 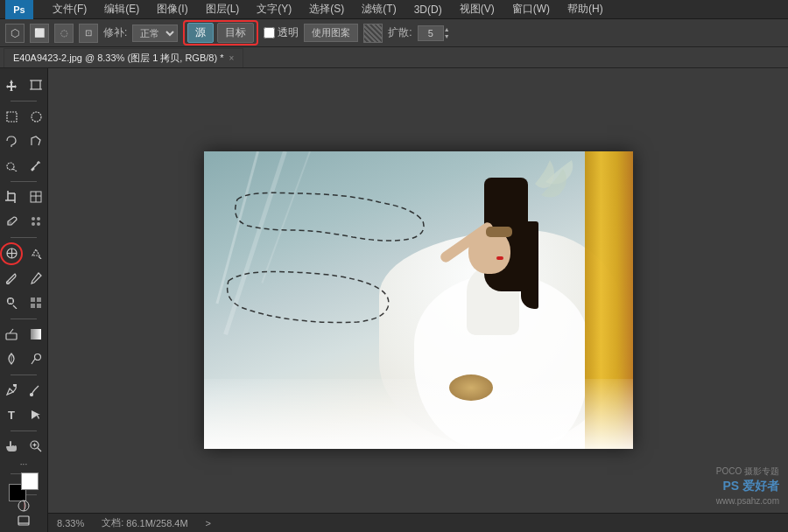 I want to click on magic-wand-group, so click(x=24, y=165).